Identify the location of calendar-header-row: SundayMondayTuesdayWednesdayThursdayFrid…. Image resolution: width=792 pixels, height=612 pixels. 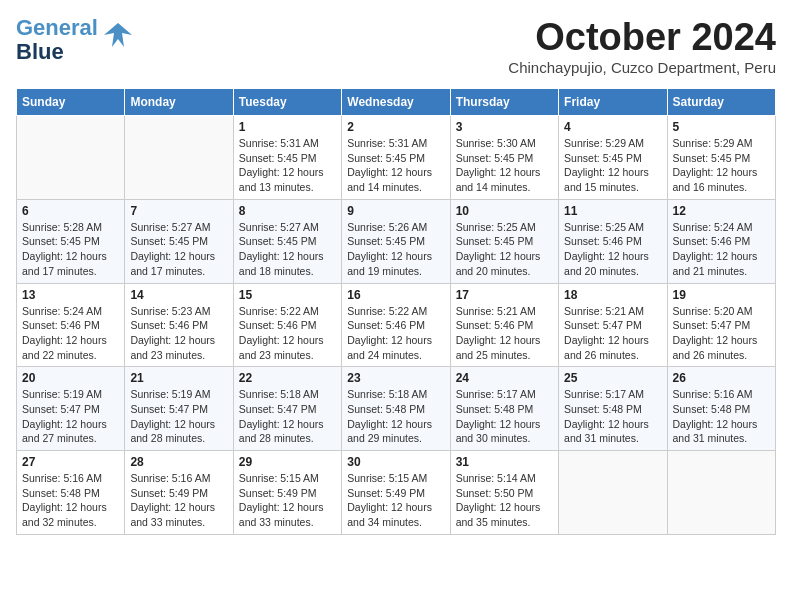
(396, 102).